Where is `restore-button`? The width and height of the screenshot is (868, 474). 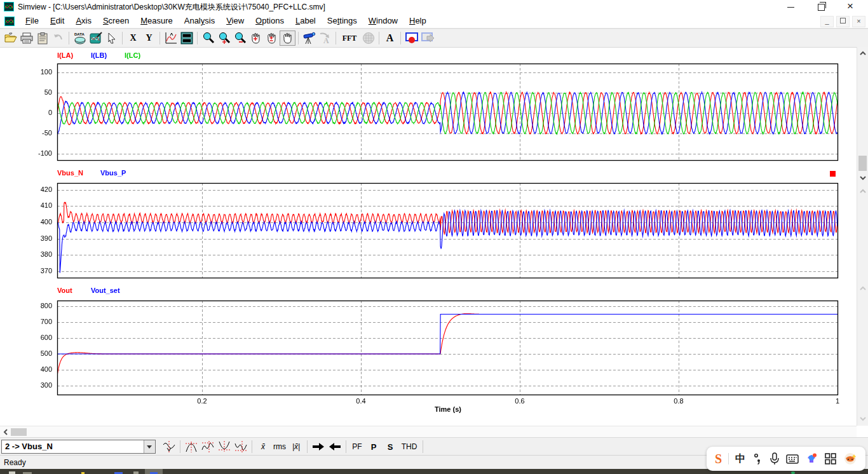
restore-button is located at coordinates (821, 7).